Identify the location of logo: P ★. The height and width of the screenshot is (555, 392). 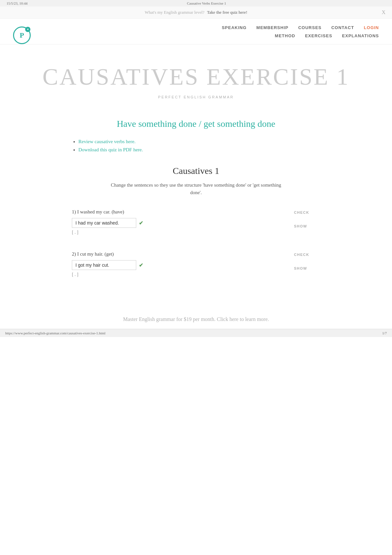
(22, 35).